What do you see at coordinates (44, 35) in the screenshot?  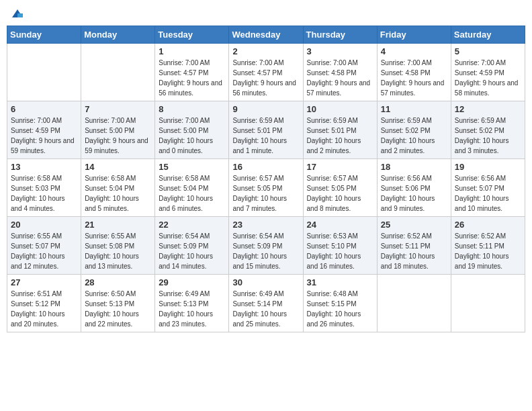 I see `weekday-header-sunday: Sunday` at bounding box center [44, 35].